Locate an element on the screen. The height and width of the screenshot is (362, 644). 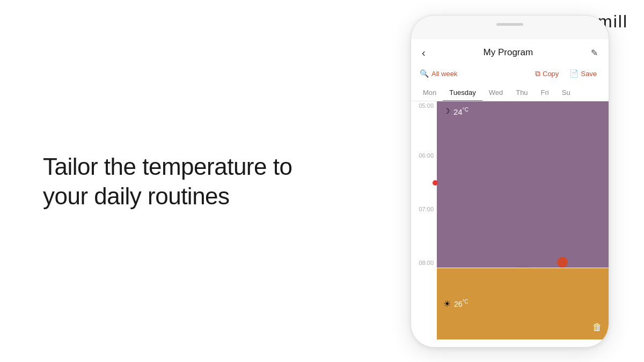
app-header: ‹ My Program ✎ is located at coordinates (510, 51).